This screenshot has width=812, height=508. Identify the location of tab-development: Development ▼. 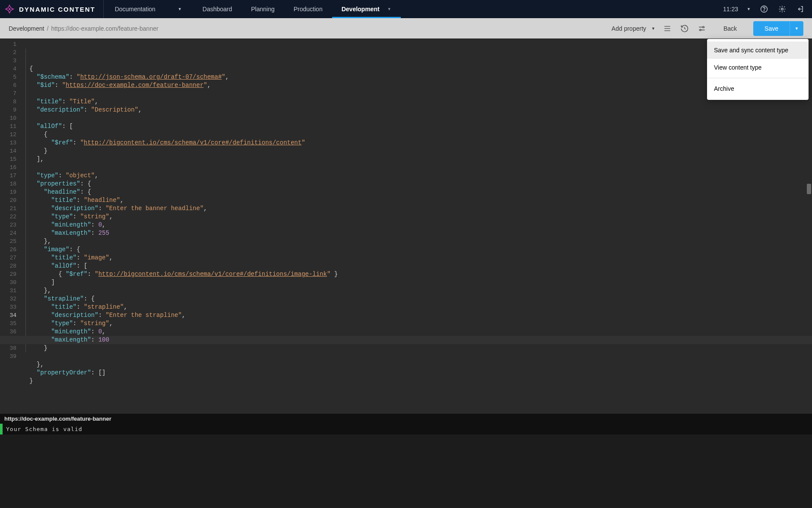
(366, 9).